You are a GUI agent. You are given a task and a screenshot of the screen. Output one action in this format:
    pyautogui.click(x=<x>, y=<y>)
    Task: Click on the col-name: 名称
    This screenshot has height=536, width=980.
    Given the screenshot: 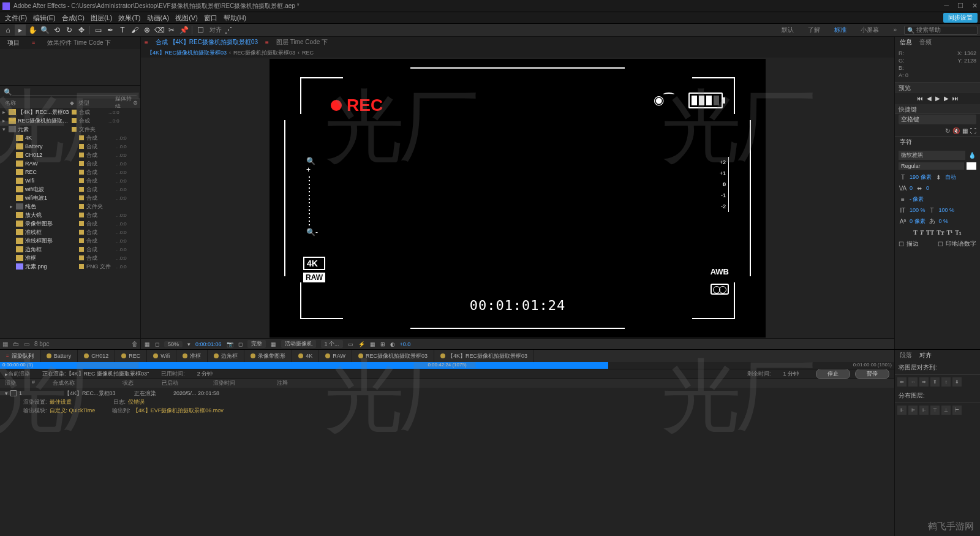 What is the action you would take?
    pyautogui.click(x=36, y=103)
    